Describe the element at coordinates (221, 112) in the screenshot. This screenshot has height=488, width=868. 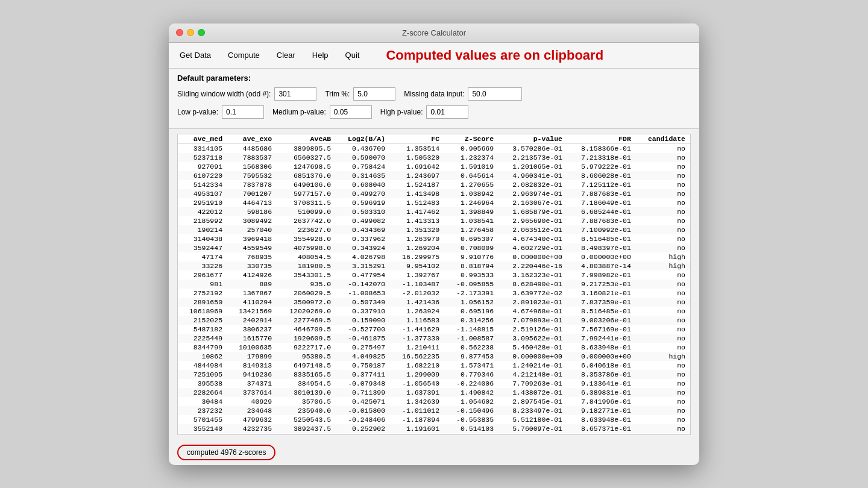
I see `low-pvalue-group: Low p-value:` at that location.